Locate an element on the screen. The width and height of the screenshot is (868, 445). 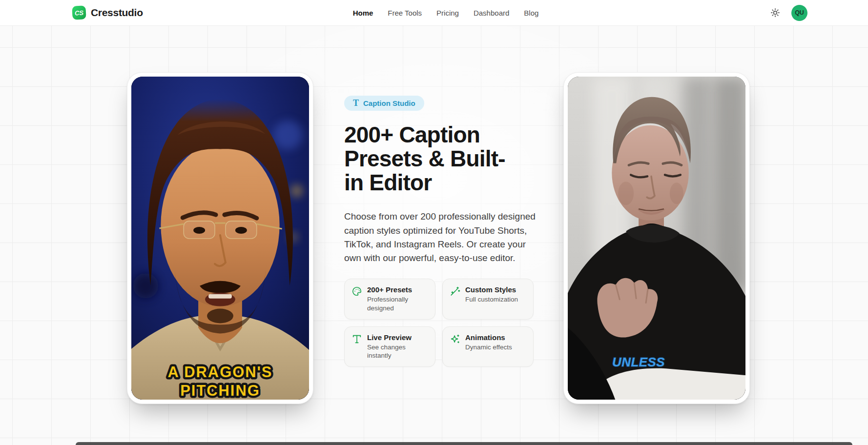
nav-link-pricing: Pricing is located at coordinates (448, 13).